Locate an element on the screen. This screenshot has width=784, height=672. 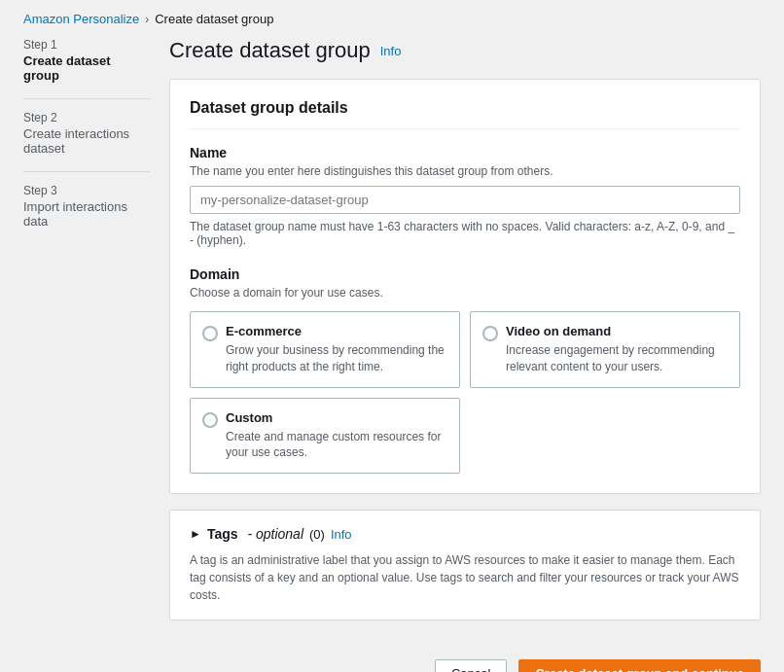
radio-custom is located at coordinates (210, 420).